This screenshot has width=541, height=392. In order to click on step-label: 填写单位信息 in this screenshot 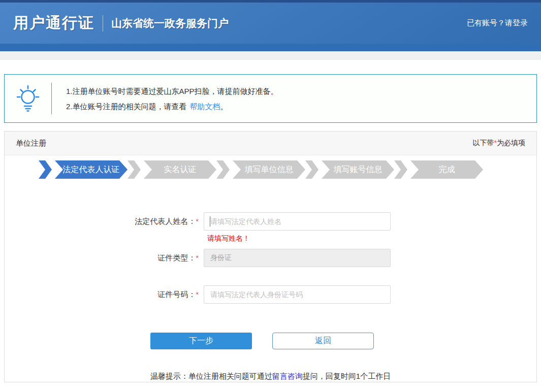, I will do `click(269, 170)`.